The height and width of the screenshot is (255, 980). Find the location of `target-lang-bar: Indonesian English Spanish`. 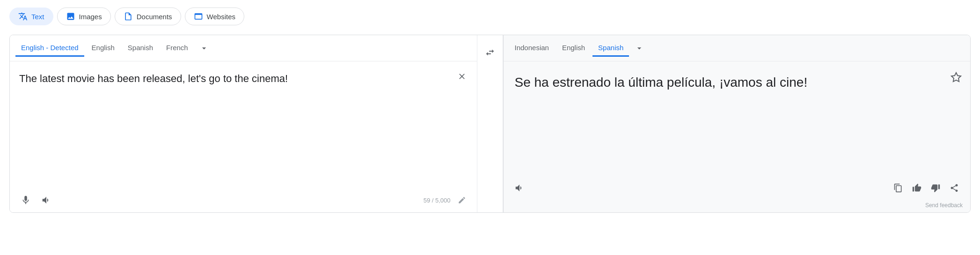

target-lang-bar: Indonesian English Spanish is located at coordinates (737, 48).